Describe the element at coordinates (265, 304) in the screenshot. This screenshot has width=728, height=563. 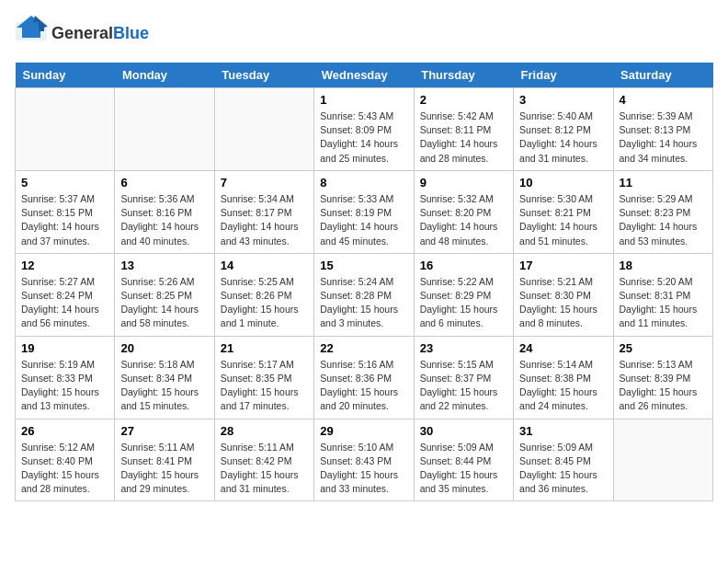
I see `day-info: Sunrise: 5:25 AM Sunset: 8:26 PM Dayligh…` at that location.